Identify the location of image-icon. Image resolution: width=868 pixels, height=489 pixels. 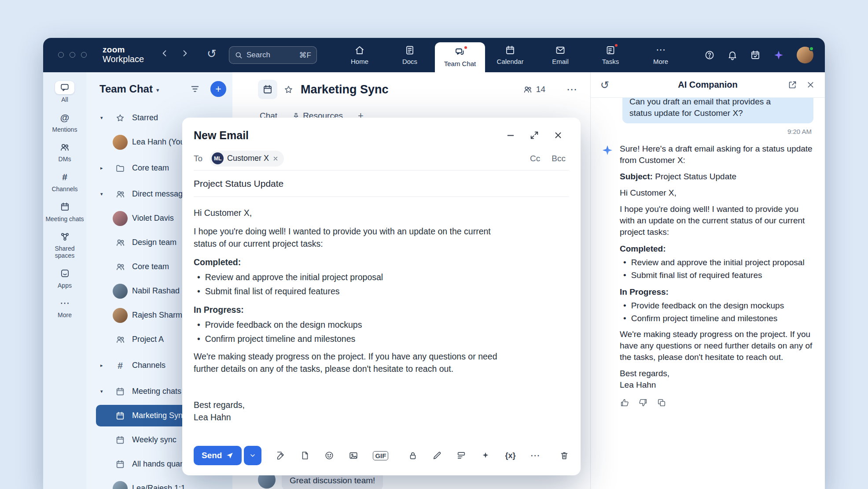
(353, 456).